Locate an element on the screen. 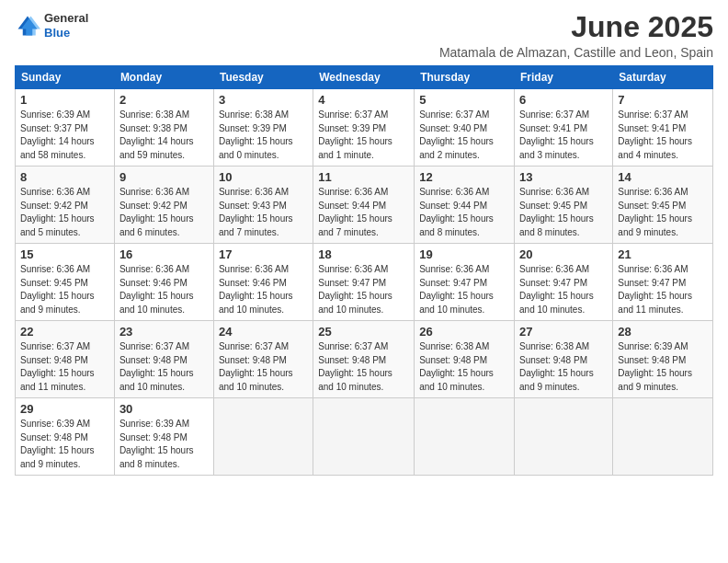 The image size is (728, 563). day-info: Sunrise: 6:36 AM Sunset: 9:46 PM Dayligh… is located at coordinates (263, 290).